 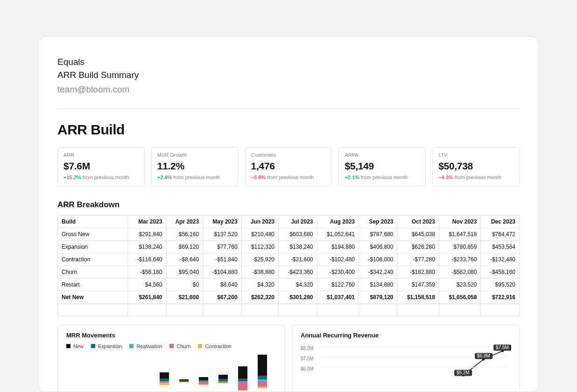 I want to click on arr-data-label: $5.2M, so click(x=463, y=372).